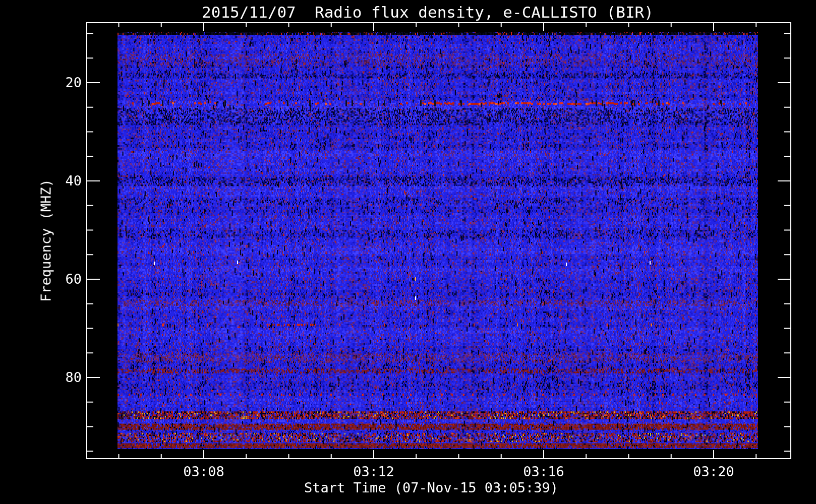  Describe the element at coordinates (544, 472) in the screenshot. I see `x-tick-label: 03:16` at that location.